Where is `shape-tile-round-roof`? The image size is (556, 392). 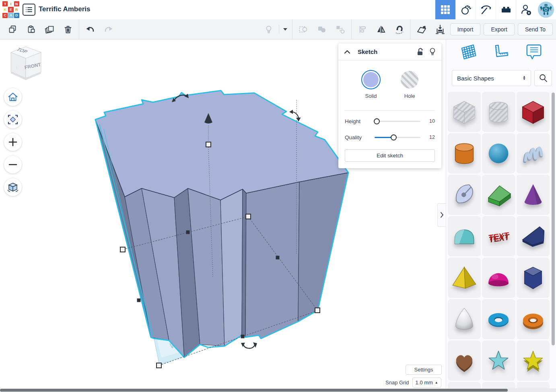
shape-tile-round-roof is located at coordinates (464, 236).